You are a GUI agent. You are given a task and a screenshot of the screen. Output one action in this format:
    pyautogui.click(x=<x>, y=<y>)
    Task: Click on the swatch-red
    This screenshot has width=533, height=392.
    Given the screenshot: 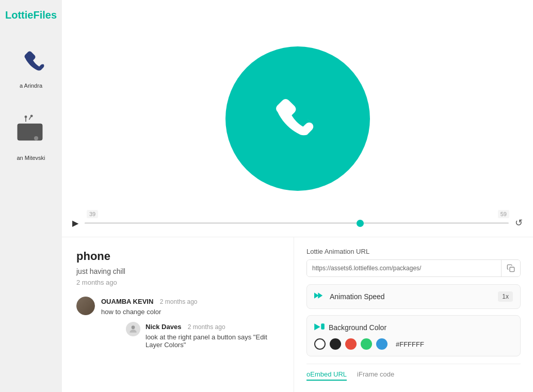 What is the action you would take?
    pyautogui.click(x=351, y=344)
    